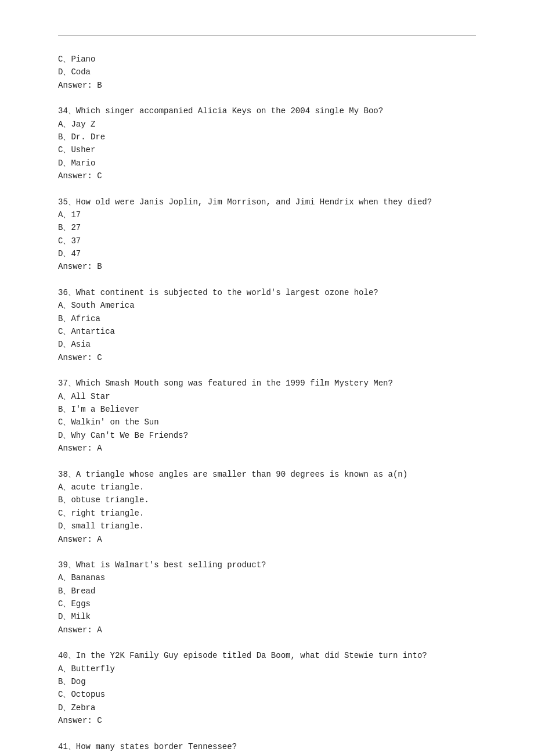  I want to click on question-block-q41: 41、How many states border Tennessee?A、5B…, so click(267, 748).